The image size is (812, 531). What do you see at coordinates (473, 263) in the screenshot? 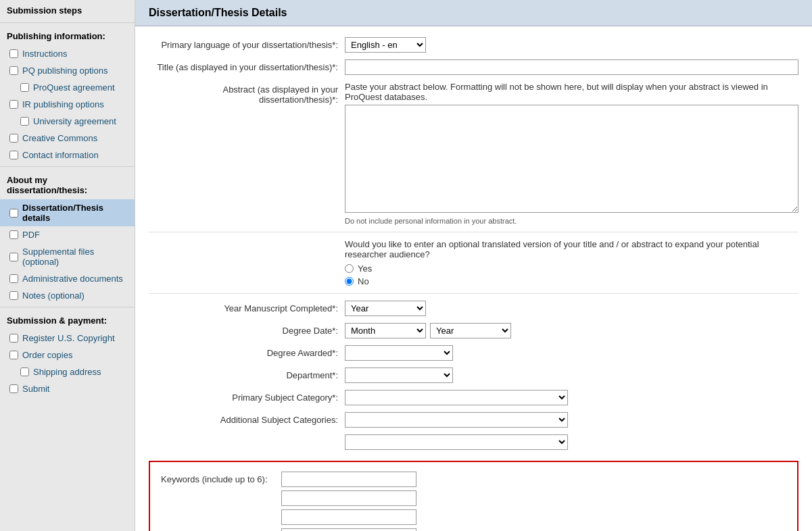
I see `translated-question-row: Would you like to enter an optional tran…` at bounding box center [473, 263].